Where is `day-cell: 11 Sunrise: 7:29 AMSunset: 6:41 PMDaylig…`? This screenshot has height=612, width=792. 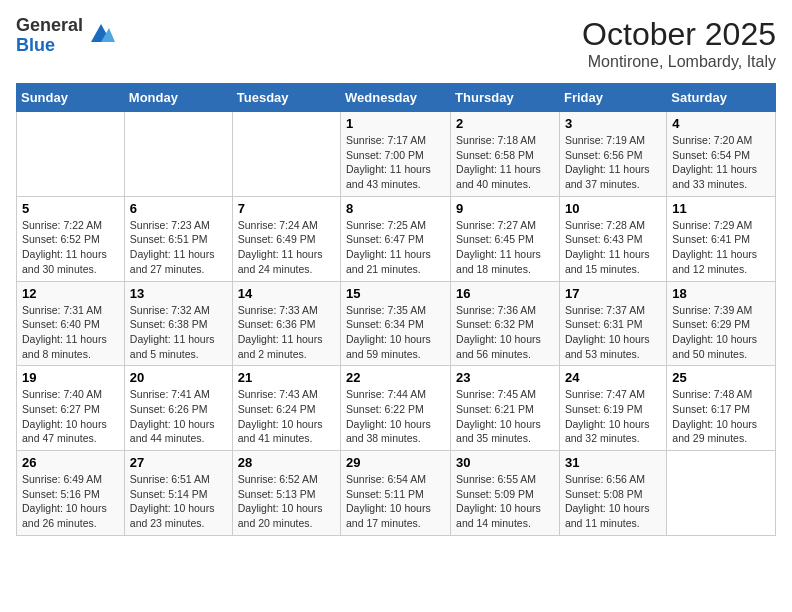
day-cell: 11 Sunrise: 7:29 AMSunset: 6:41 PMDaylig… is located at coordinates (722, 238).